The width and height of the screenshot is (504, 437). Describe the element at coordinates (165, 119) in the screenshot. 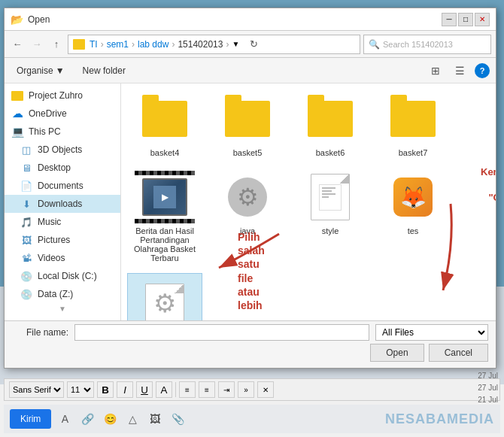

I see `basket4-thumb` at that location.